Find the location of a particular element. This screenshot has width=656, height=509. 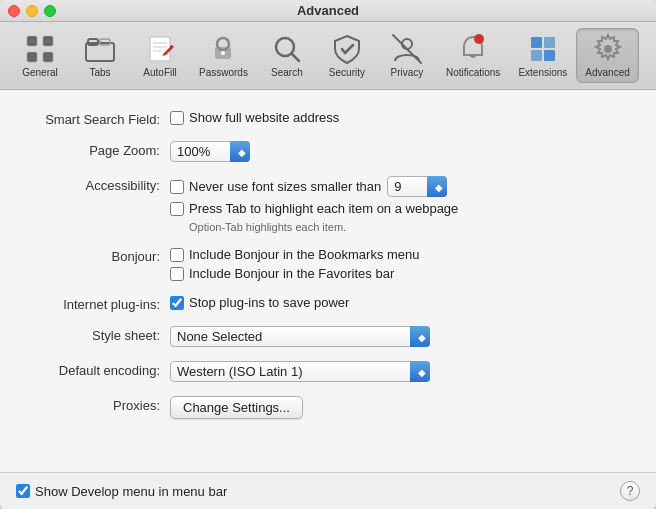

font-size-select: 9 10 11 12 14 is located at coordinates (417, 186).